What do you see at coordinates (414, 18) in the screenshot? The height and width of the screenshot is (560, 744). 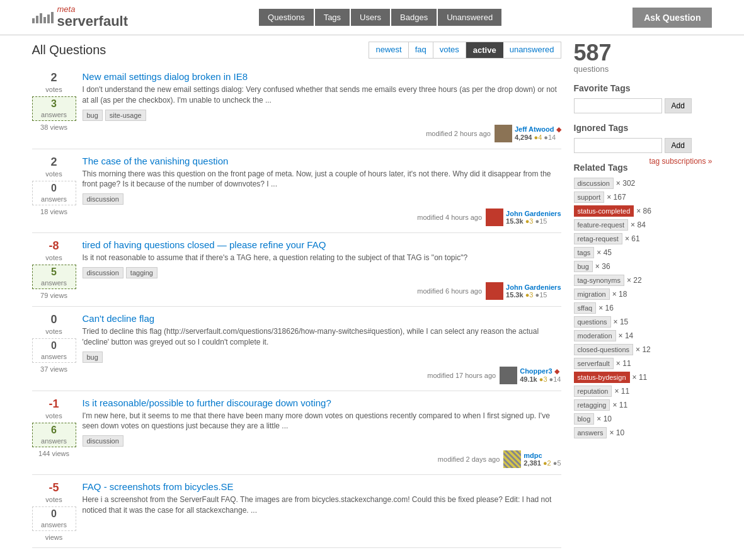 I see `nav-badges: Badges` at bounding box center [414, 18].